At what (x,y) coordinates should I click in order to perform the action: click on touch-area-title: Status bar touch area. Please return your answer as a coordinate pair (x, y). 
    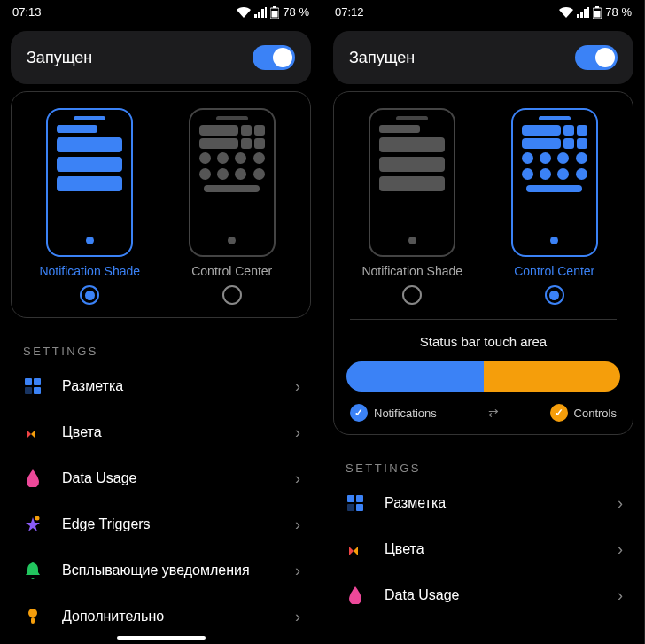
    Looking at the image, I should click on (484, 342).